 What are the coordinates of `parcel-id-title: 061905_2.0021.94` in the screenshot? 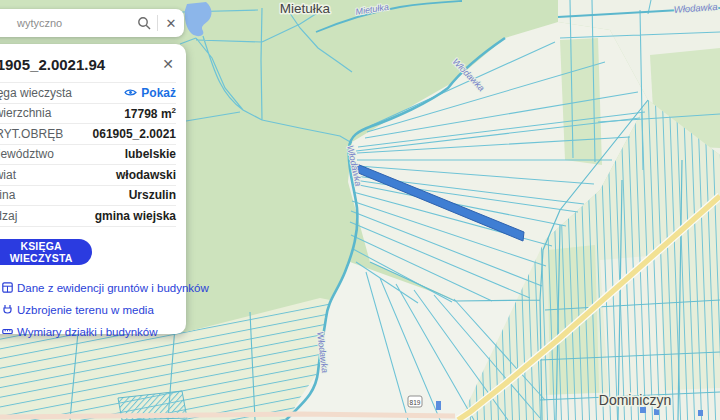 It's located at (52, 64).